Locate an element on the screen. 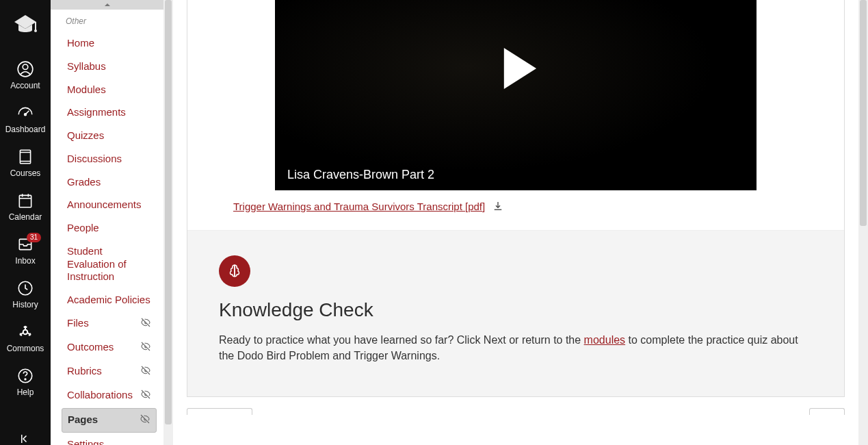 The image size is (868, 445). next-button is located at coordinates (827, 411).